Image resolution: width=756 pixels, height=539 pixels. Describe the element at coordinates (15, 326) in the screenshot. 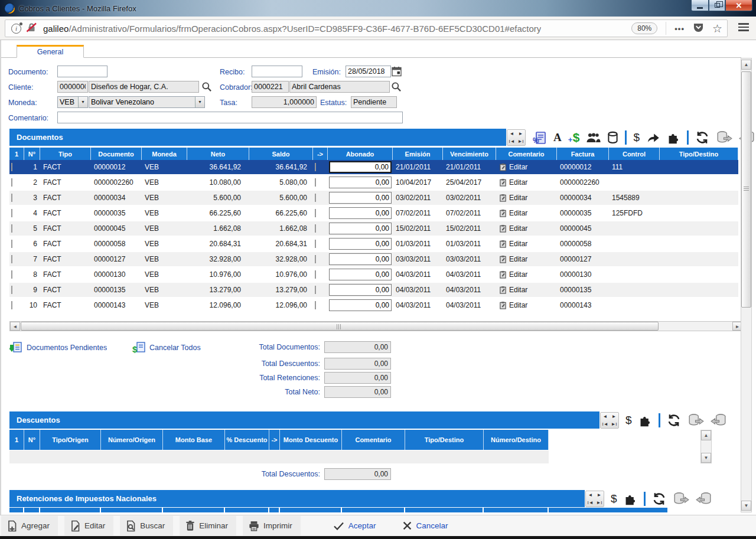

I see `scroll-left-icon: ◄` at that location.